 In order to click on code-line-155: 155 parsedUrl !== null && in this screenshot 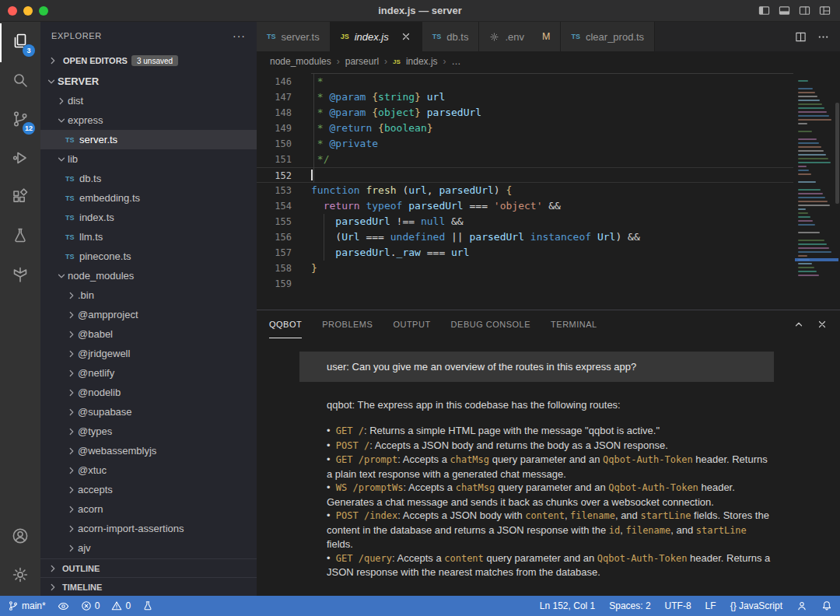, I will do `click(525, 222)`.